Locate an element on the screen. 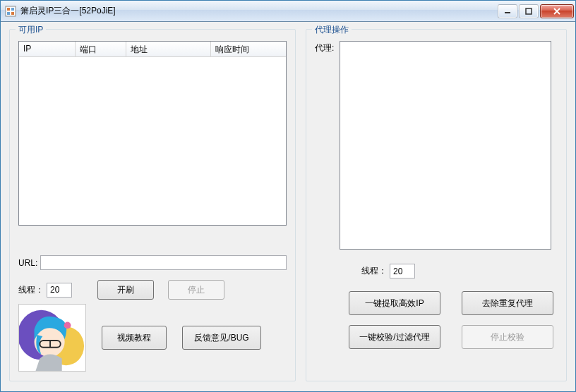 The height and width of the screenshot is (392, 576). window-title: 箫启灵IP三合一[52PoJiE] is located at coordinates (68, 11).